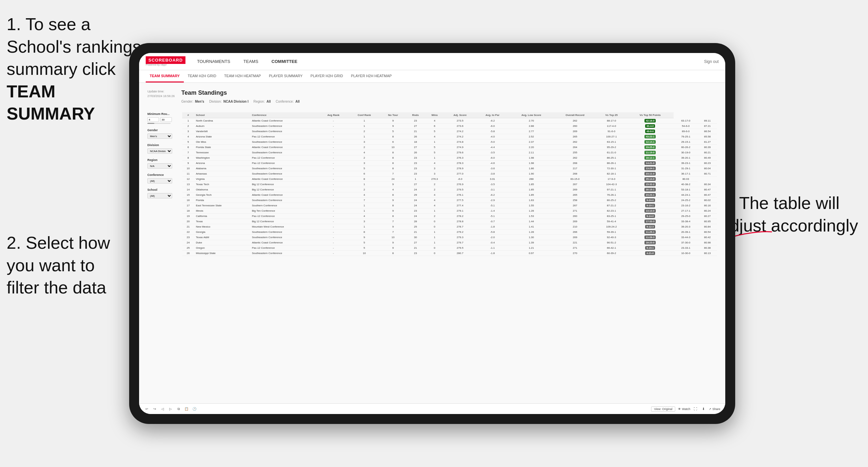  I want to click on cell-10-4: 6, so click(364, 174).